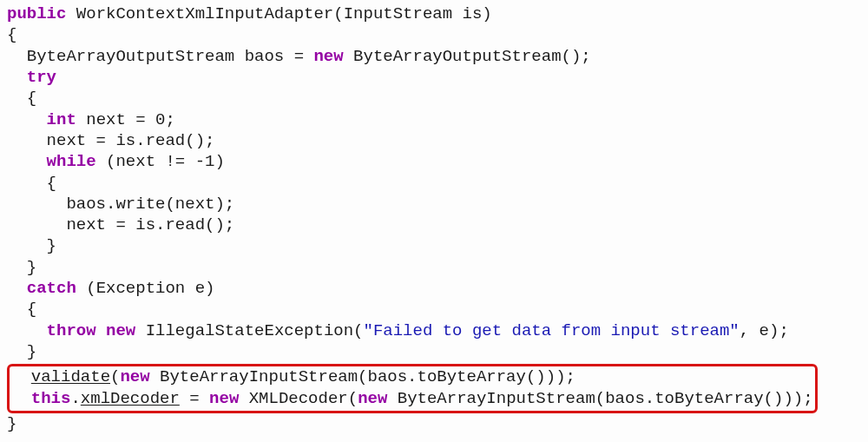 The height and width of the screenshot is (442, 868). What do you see at coordinates (62, 120) in the screenshot?
I see `keyword-int: int` at bounding box center [62, 120].